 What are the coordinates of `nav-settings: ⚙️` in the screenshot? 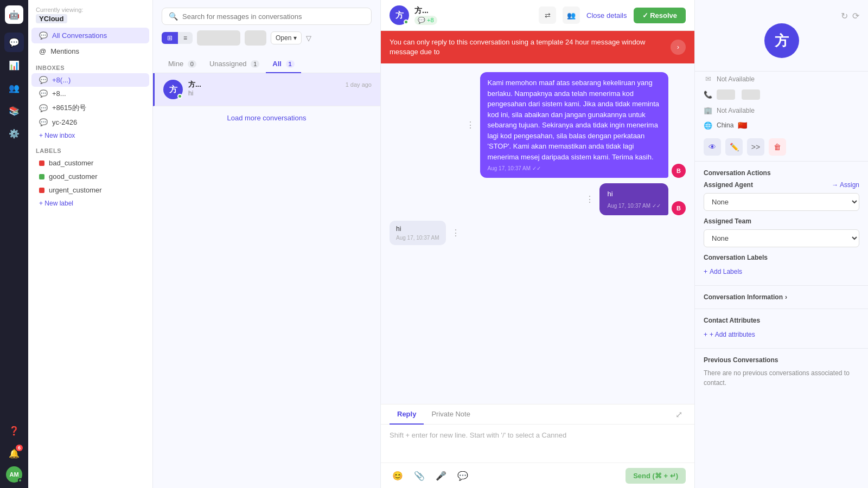 It's located at (14, 133).